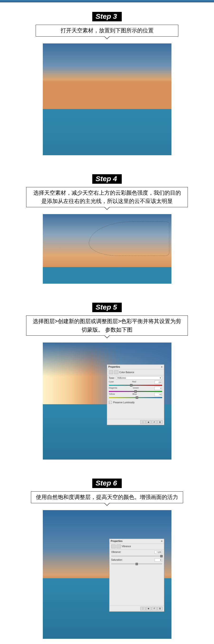 This screenshot has height=644, width=214. What do you see at coordinates (136, 398) in the screenshot?
I see `yellow-blue-slider` at bounding box center [136, 398].